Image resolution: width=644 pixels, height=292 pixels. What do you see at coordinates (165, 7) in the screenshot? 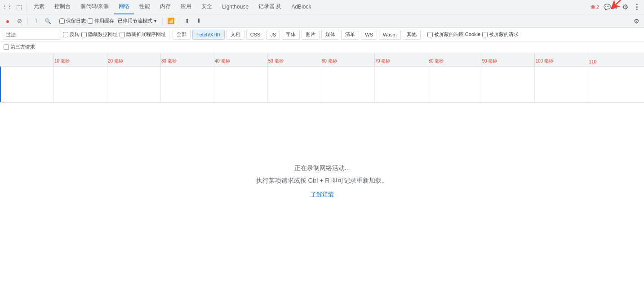
I see `tab-memory: 内存` at bounding box center [165, 7].